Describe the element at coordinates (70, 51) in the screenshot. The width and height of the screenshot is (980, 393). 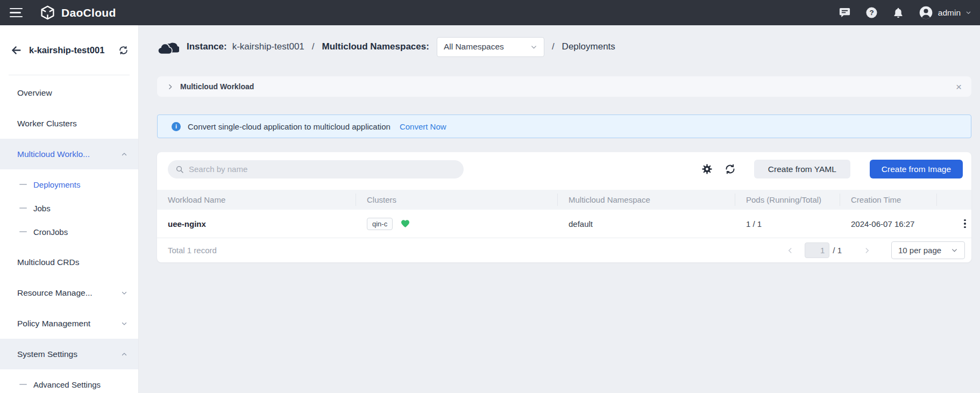
I see `cluster-title: k-kairship-test001` at that location.